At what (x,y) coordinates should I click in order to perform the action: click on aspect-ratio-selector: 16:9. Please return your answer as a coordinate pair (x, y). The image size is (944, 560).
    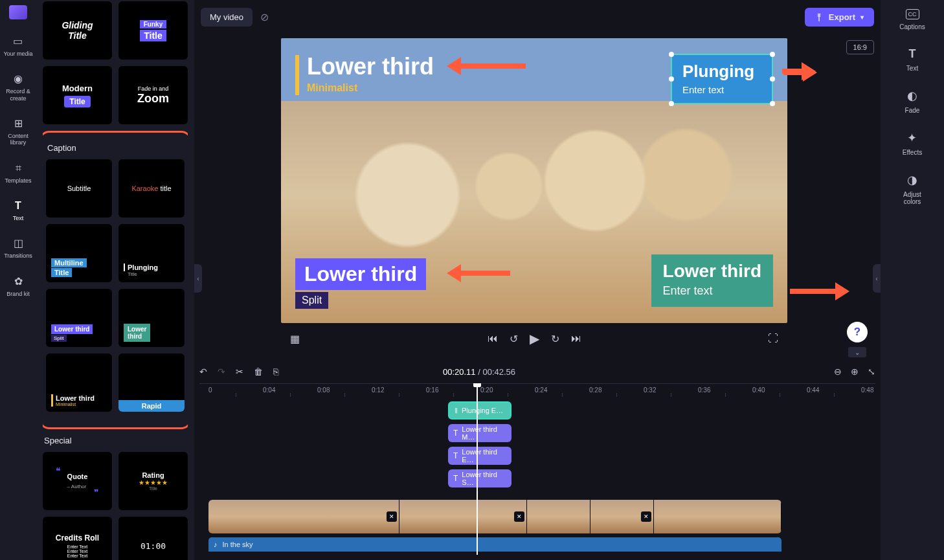
    Looking at the image, I should click on (860, 47).